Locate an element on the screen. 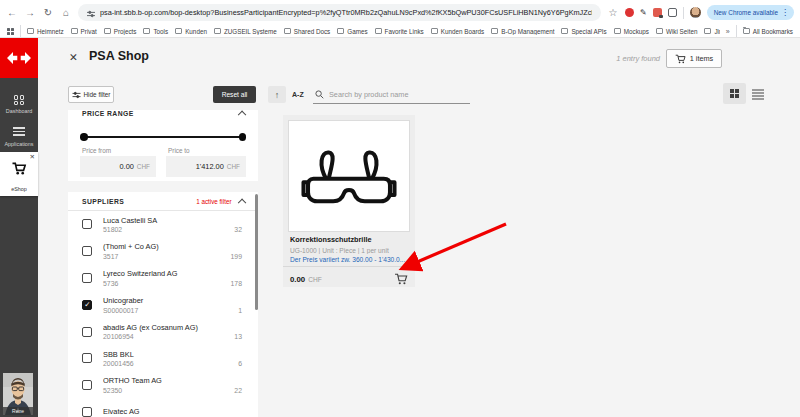 The image size is (800, 417). profile-avatar is located at coordinates (696, 12).